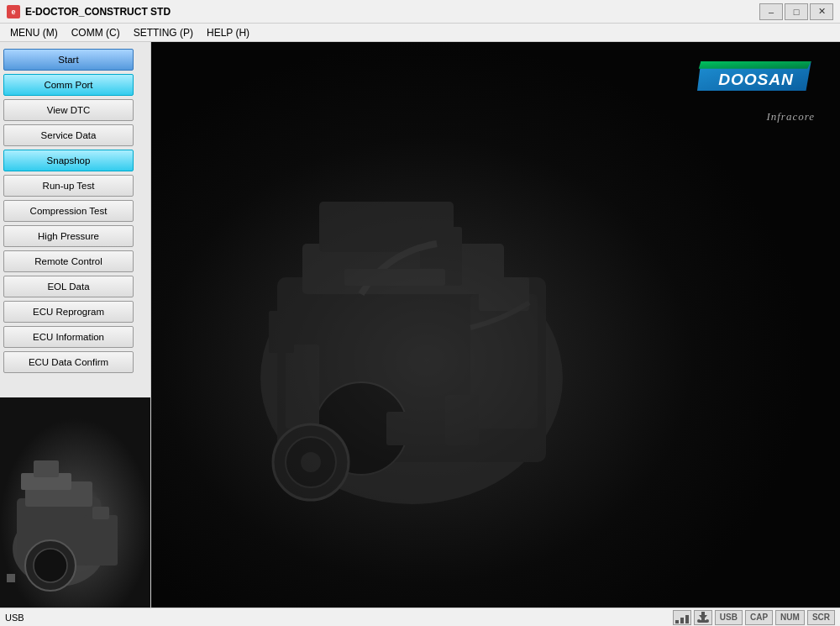 The width and height of the screenshot is (840, 626). What do you see at coordinates (420, 617) in the screenshot?
I see `status-bar: USB USB CAP NUM SCR` at bounding box center [420, 617].